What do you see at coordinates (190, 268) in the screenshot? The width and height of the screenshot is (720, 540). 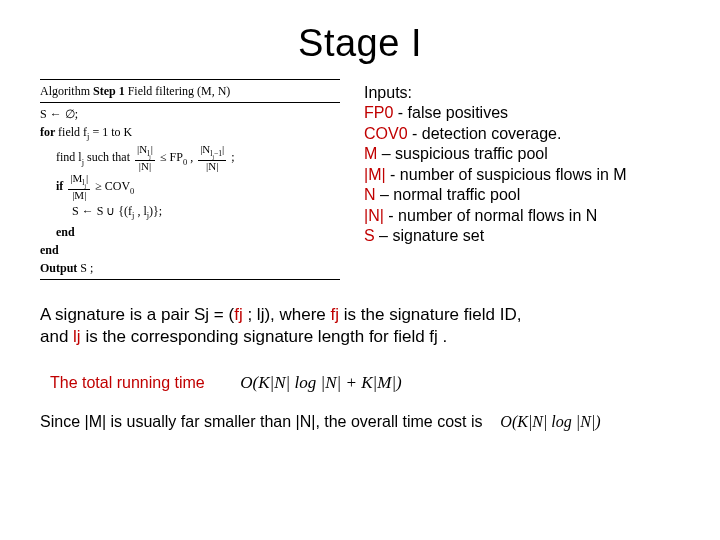 I see `algo-output: Output S ;` at bounding box center [190, 268].